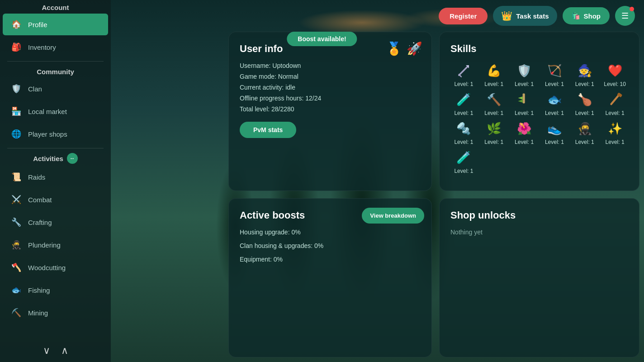 This screenshot has height=362, width=644. I want to click on potion-level: Level: 1, so click(464, 171).